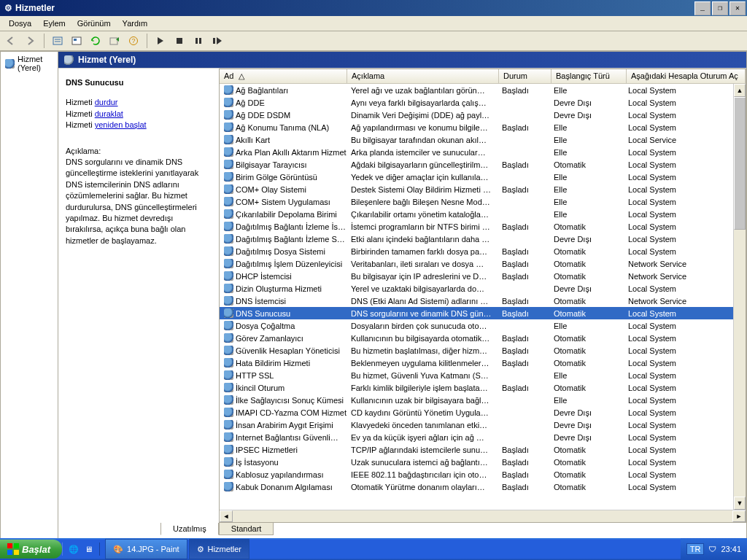 This screenshot has width=747, height=560. Describe the element at coordinates (483, 90) in the screenshot. I see `service-row: Ağ BağlantılarıYerel ağı ve uzak bağlant…` at that location.